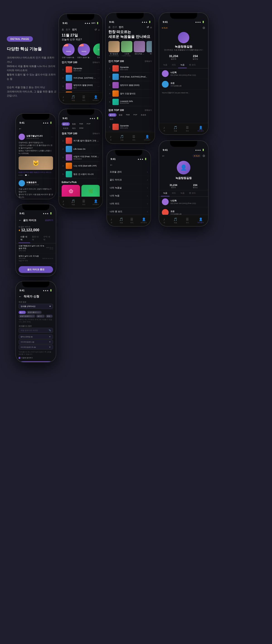 The height and width of the screenshot is (644, 272). I want to click on profile-tab-fanboard: 팬 보드, so click(192, 65).